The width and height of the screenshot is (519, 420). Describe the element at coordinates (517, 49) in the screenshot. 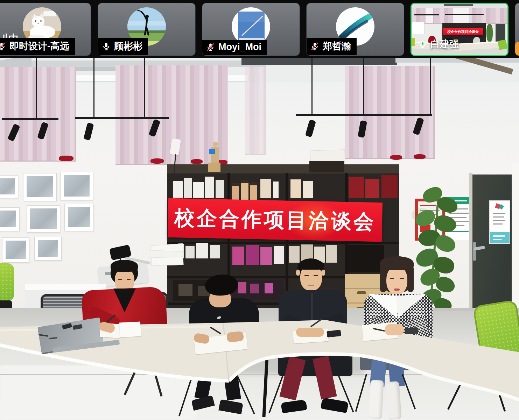

I see `orange-avatar-fragment` at that location.